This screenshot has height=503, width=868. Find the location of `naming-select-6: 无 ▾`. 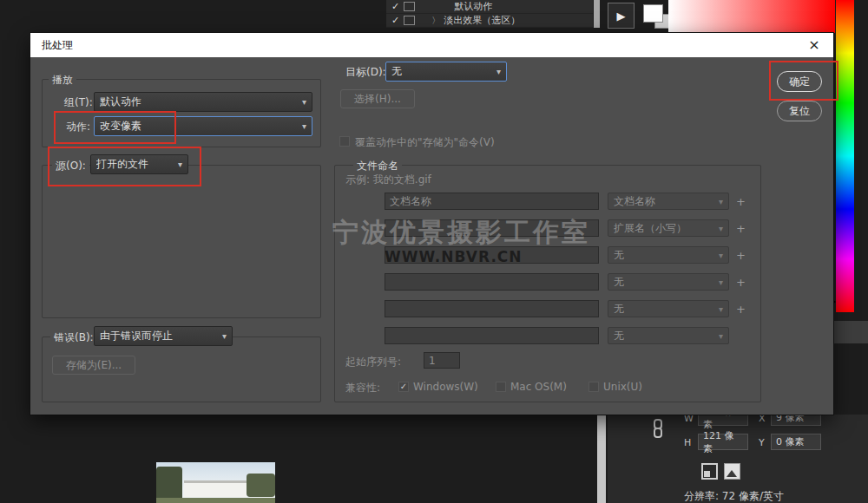

naming-select-6: 无 ▾ is located at coordinates (668, 336).